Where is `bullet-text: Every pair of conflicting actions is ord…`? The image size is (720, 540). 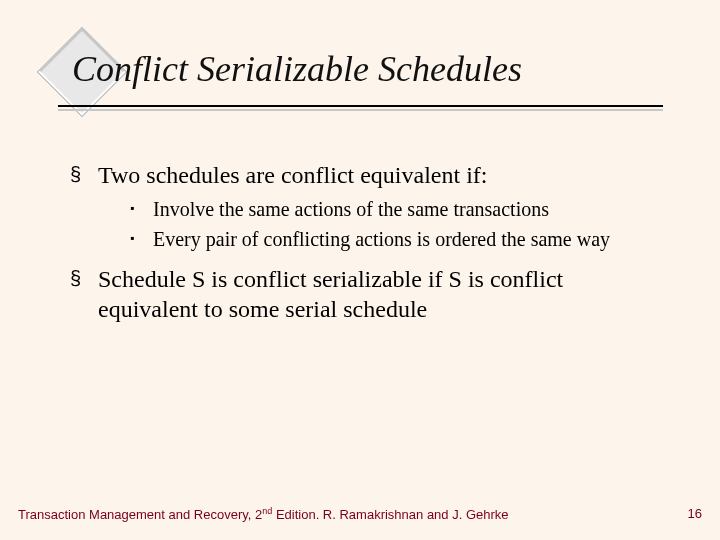
bullet-text: Every pair of conflicting actions is ord… is located at coordinates (398, 239).